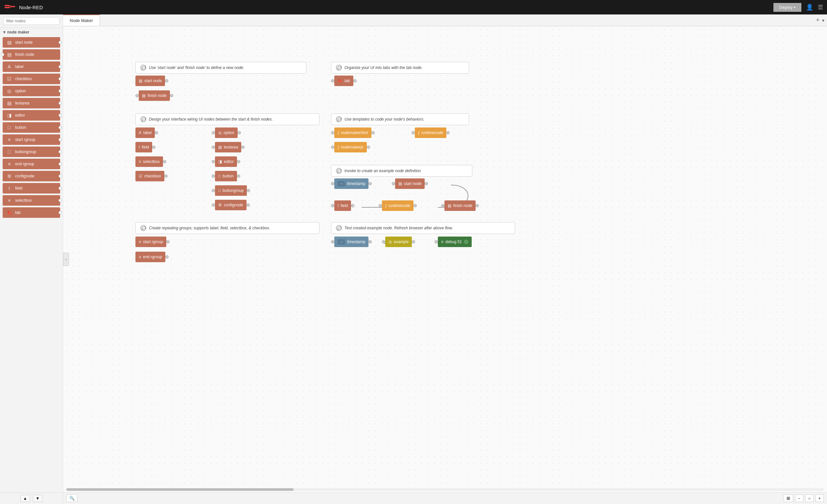 The height and width of the screenshot is (504, 827). What do you see at coordinates (787, 7) in the screenshot?
I see `deploy-button: Deploy ▾` at bounding box center [787, 7].